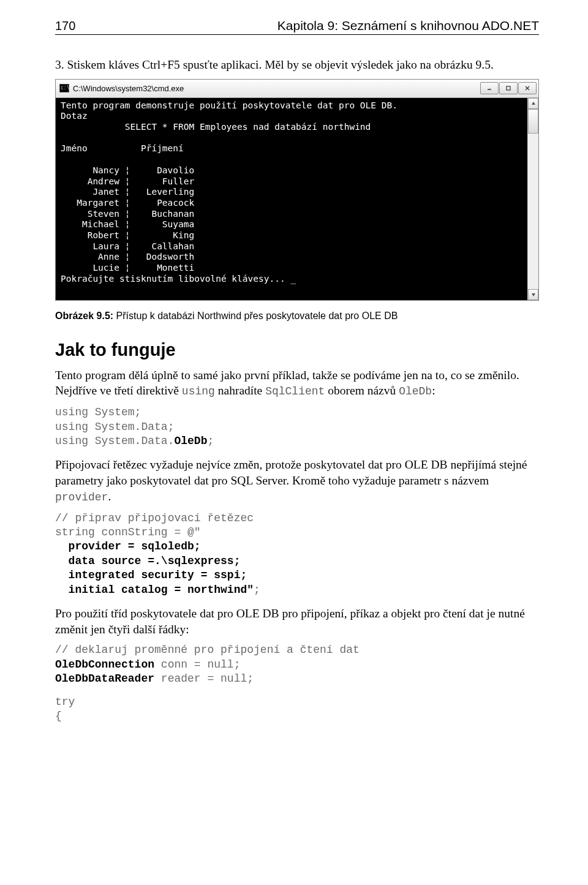 The image size is (588, 885). Describe the element at coordinates (533, 104) in the screenshot. I see `scroll-up-button` at that location.